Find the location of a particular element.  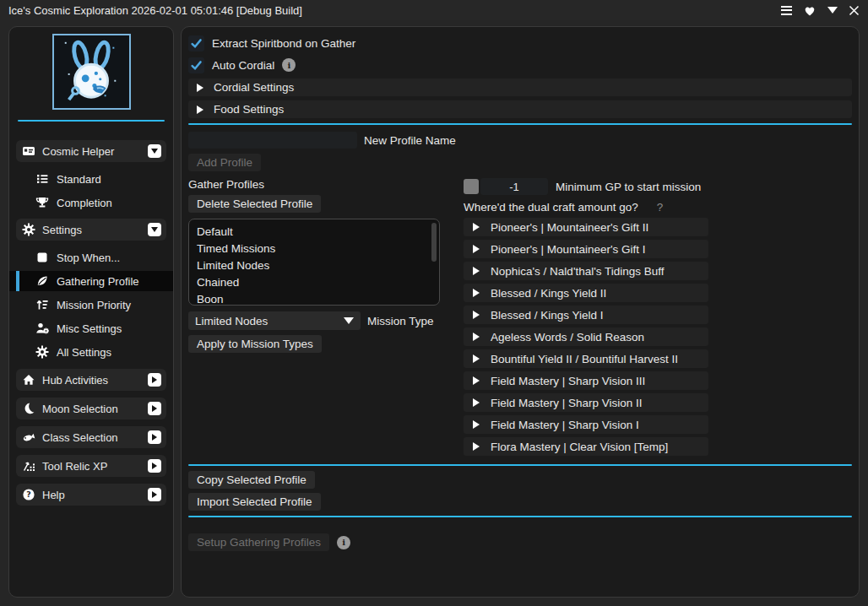

listbox-scrollbar is located at coordinates (434, 242).